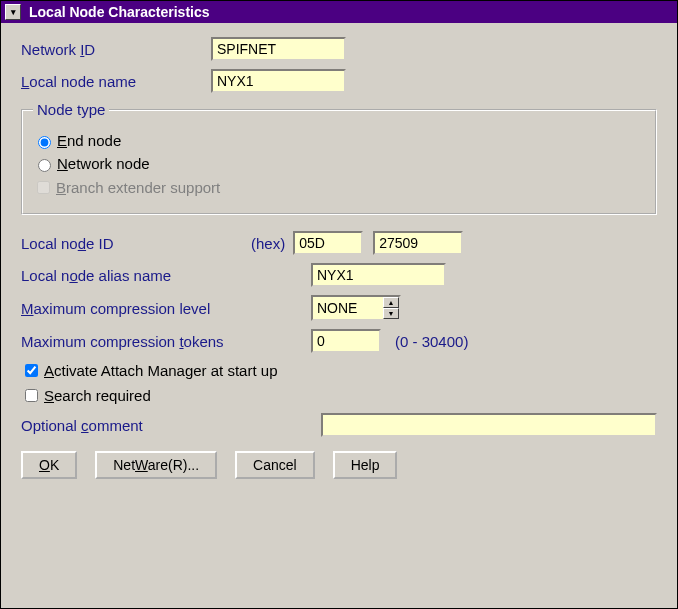 This screenshot has height=609, width=678. I want to click on local-node-id-row: Local node ID (hex), so click(339, 243).